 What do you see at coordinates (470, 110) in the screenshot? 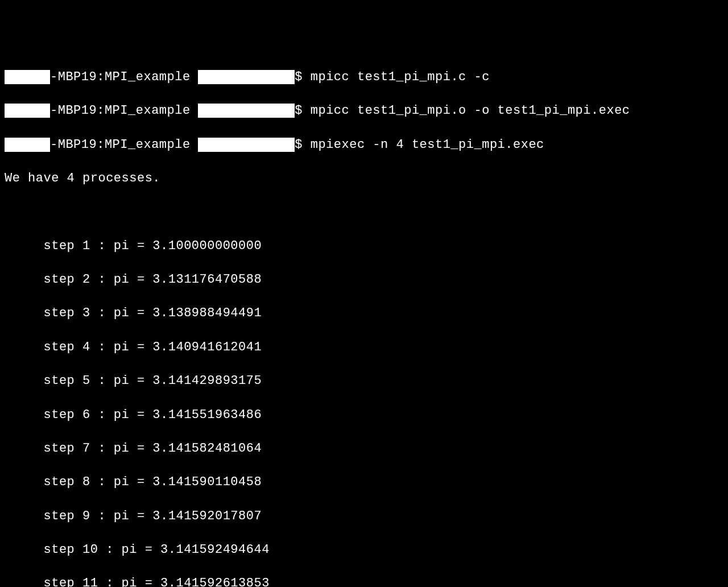
I see `command-2: mpicc test1_pi_mpi.o -o test1_pi_mpi.exe…` at bounding box center [470, 110].